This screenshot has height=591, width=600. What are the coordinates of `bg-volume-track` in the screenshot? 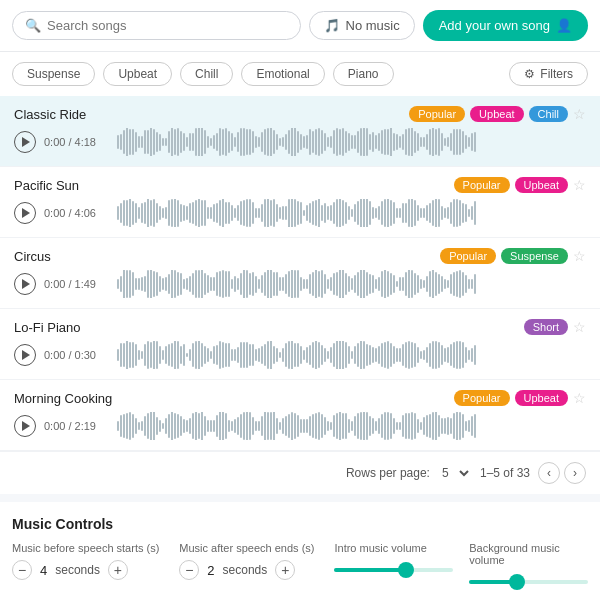 It's located at (528, 582).